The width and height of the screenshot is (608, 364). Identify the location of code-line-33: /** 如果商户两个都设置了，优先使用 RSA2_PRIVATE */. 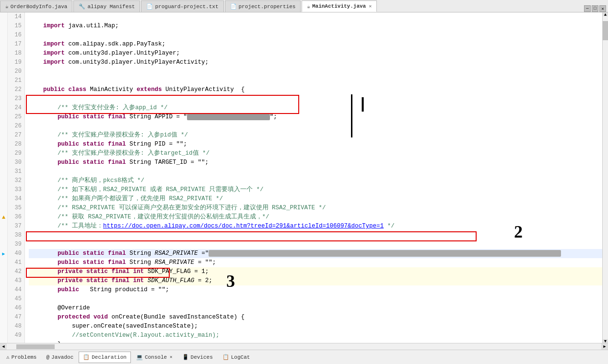
(316, 199).